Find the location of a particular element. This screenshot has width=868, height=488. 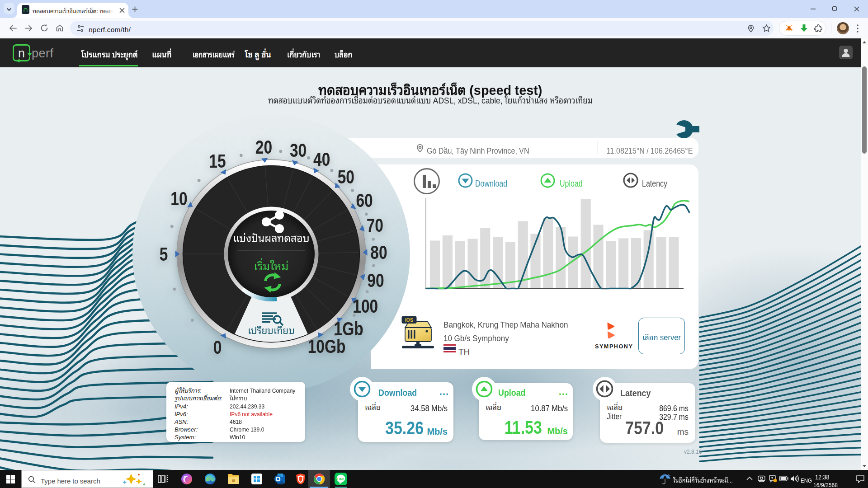

svg-text: perf is located at coordinates (42, 53).